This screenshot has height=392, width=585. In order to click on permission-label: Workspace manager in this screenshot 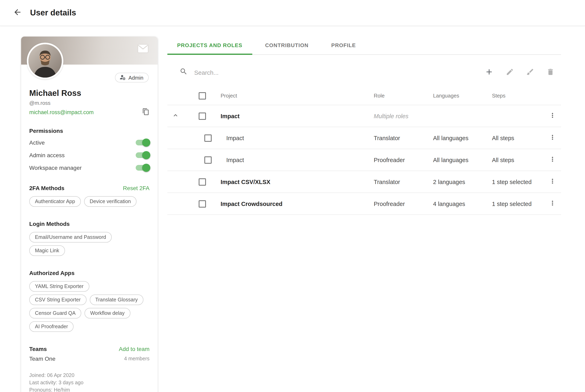, I will do `click(56, 168)`.